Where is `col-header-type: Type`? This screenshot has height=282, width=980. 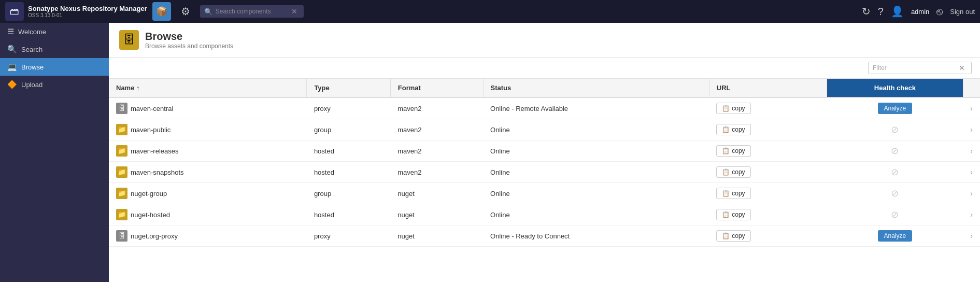
col-header-type: Type is located at coordinates (348, 88).